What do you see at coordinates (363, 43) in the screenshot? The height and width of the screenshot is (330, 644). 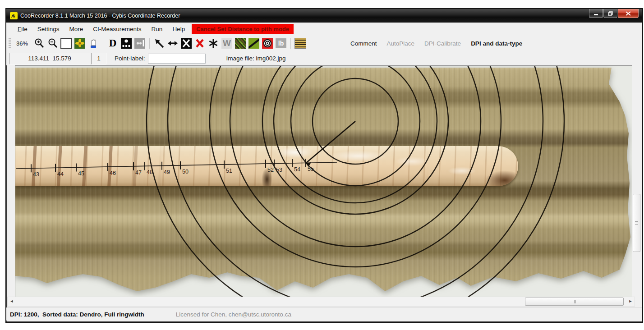 I see `comment-button: Comment` at bounding box center [363, 43].